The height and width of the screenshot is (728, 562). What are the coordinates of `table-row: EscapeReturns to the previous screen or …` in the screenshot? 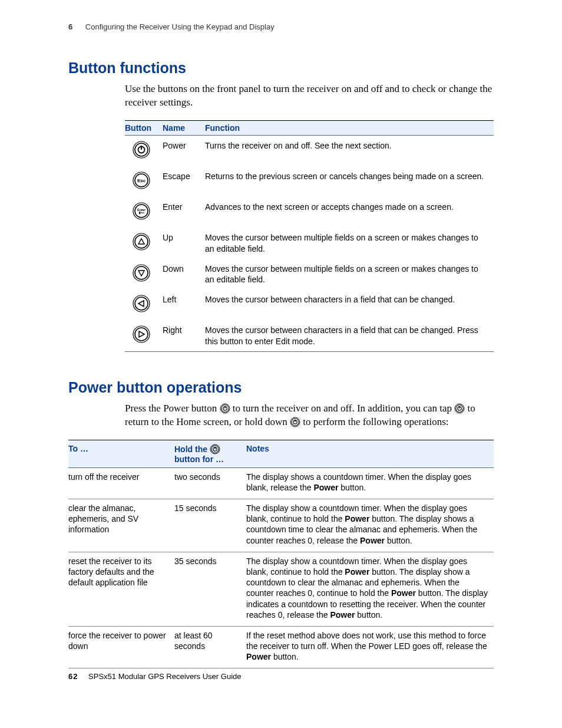 It's located at (309, 182).